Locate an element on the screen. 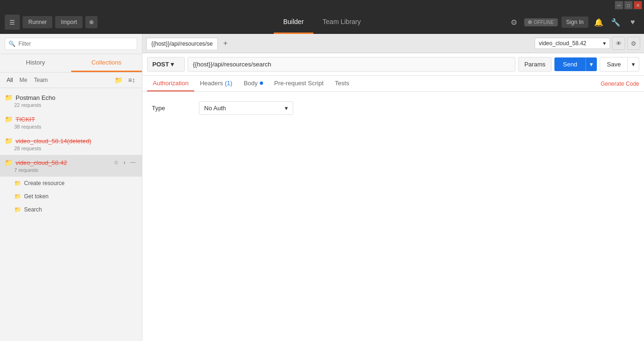  new-tab-icon: ⊕ is located at coordinates (91, 22).